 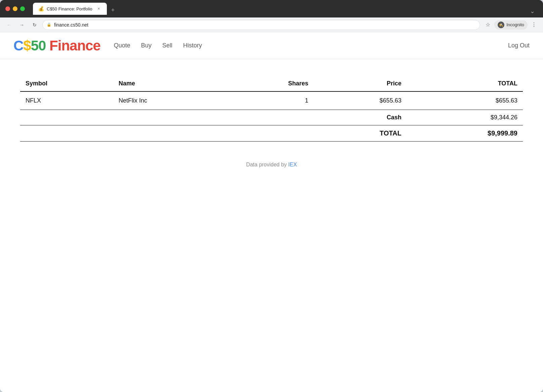 What do you see at coordinates (193, 46) in the screenshot?
I see `nav-history: History` at bounding box center [193, 46].